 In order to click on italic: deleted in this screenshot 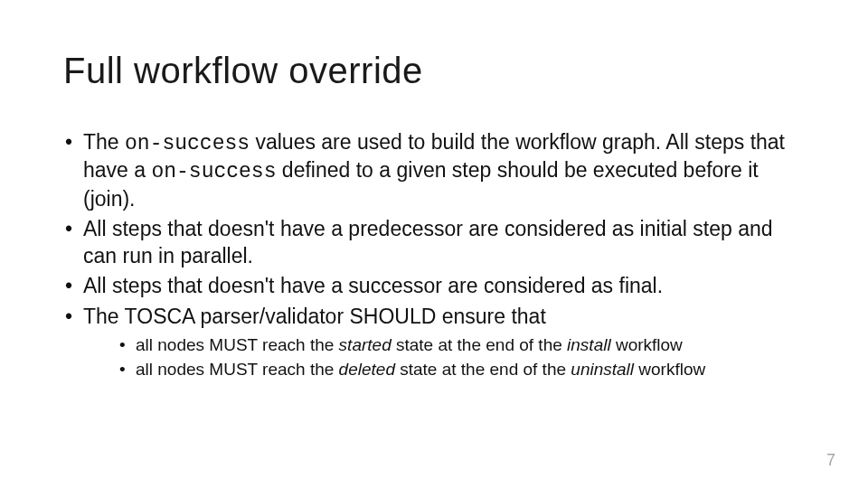, I will do `click(367, 369)`.